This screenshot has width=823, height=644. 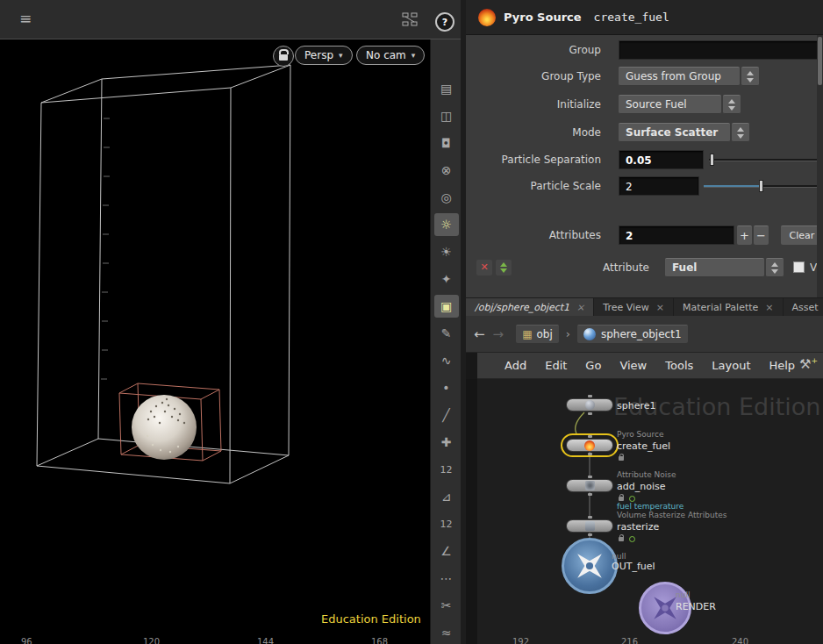 What do you see at coordinates (447, 497) in the screenshot?
I see `triangle-icon: ⊿` at bounding box center [447, 497].